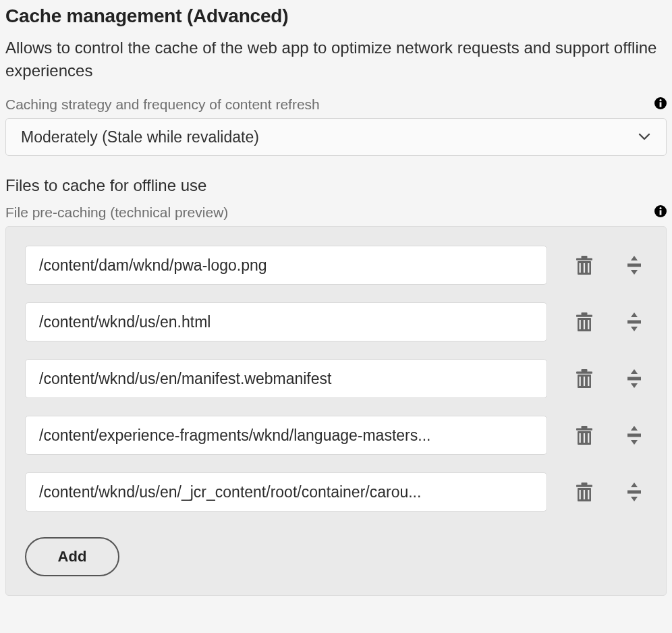  What do you see at coordinates (336, 59) in the screenshot?
I see `section-description: Allows to control the cache of the web a…` at bounding box center [336, 59].